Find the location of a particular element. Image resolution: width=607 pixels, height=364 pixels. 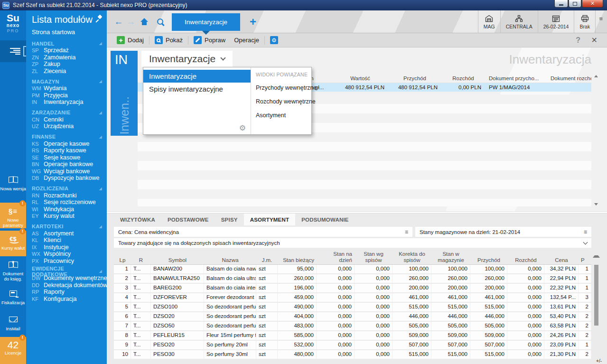

edit-button: Popraw is located at coordinates (210, 40).